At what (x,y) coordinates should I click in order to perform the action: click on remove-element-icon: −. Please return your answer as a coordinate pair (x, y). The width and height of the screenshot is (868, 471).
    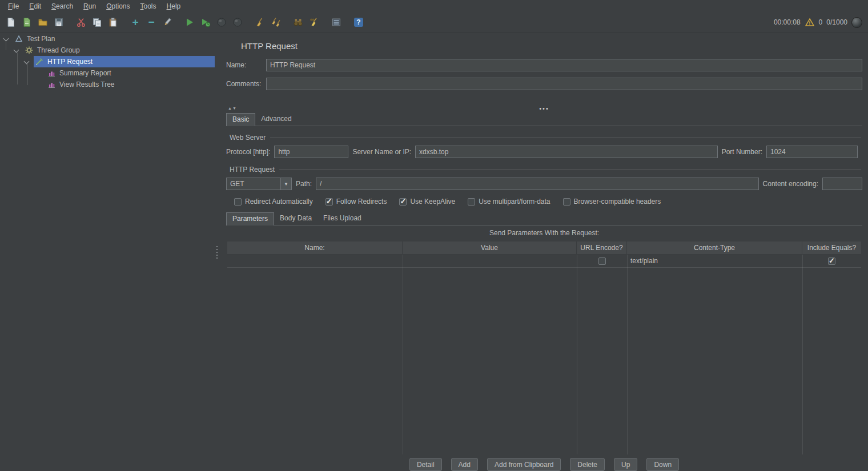
    Looking at the image, I should click on (151, 22).